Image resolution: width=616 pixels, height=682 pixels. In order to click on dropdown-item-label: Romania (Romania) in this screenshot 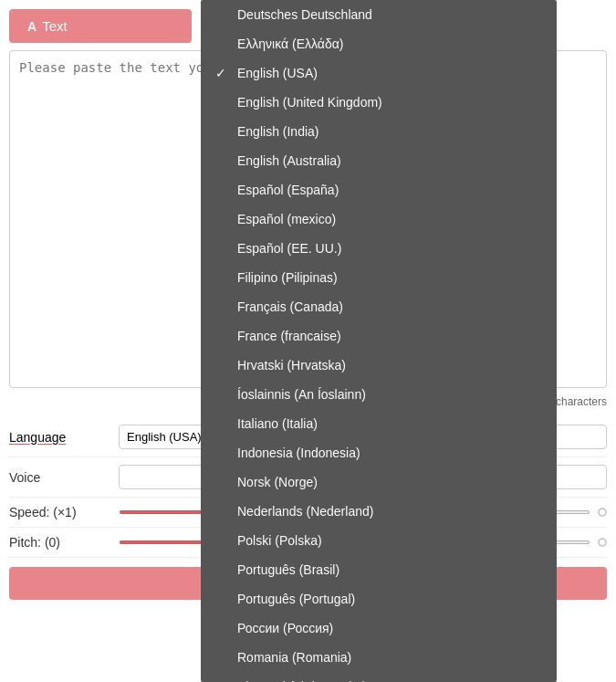, I will do `click(294, 657)`.